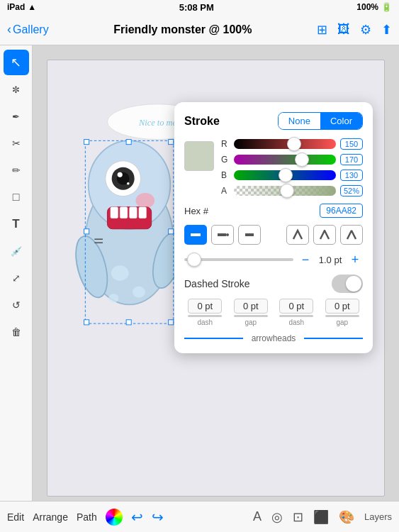 Image resolution: width=399 pixels, height=532 pixels. Describe the element at coordinates (274, 235) in the screenshot. I see `shape-buttons` at that location.